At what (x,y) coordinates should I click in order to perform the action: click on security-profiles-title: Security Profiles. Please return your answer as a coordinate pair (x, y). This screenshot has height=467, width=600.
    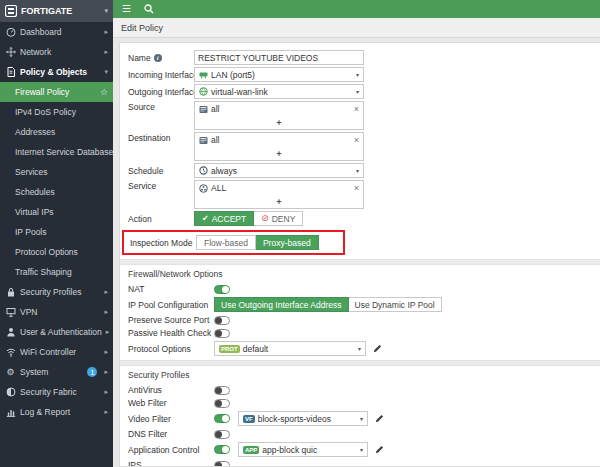
    Looking at the image, I should click on (359, 375).